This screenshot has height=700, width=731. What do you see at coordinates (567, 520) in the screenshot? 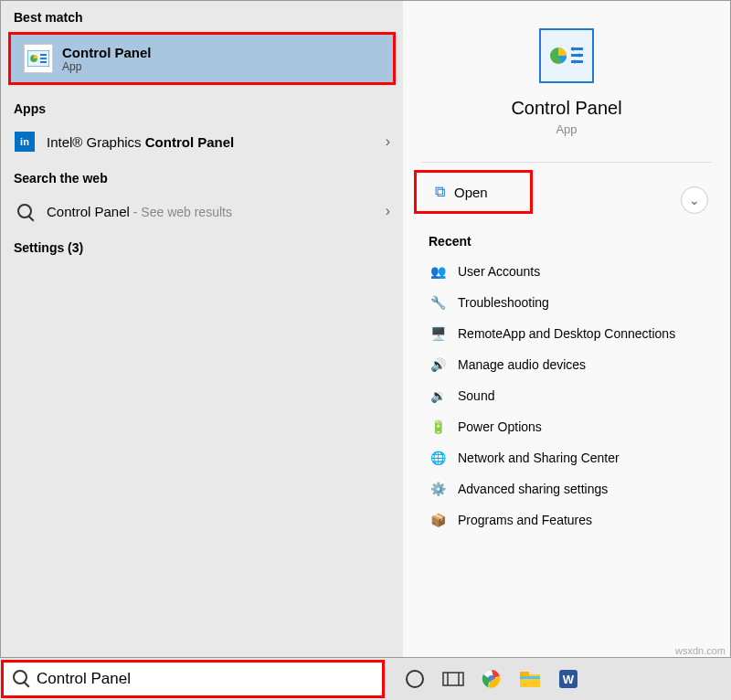
I see `recent-item-programs: 📦Programs and Features` at bounding box center [567, 520].